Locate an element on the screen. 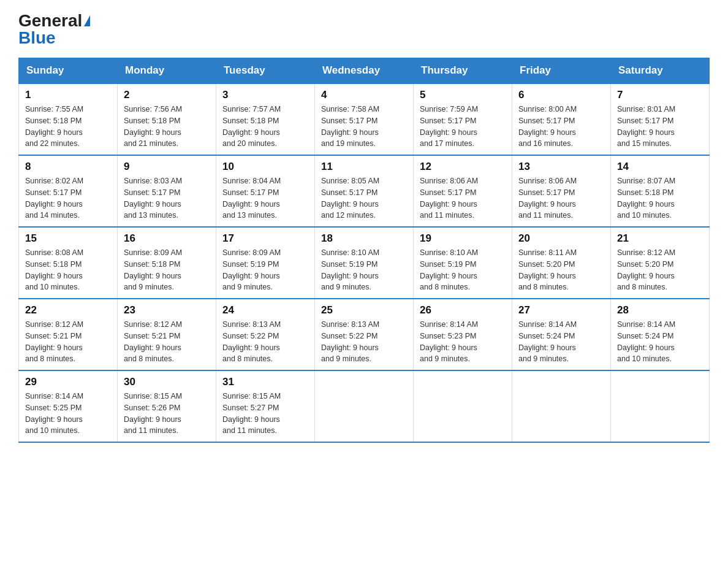 Image resolution: width=728 pixels, height=563 pixels. weekday-header-tuesday: Tuesday is located at coordinates (266, 71).